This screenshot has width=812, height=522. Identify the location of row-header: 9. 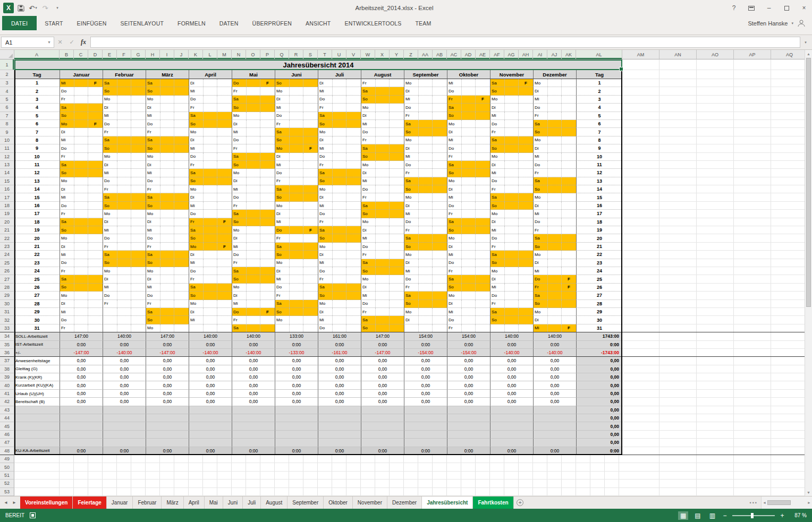
(7, 132).